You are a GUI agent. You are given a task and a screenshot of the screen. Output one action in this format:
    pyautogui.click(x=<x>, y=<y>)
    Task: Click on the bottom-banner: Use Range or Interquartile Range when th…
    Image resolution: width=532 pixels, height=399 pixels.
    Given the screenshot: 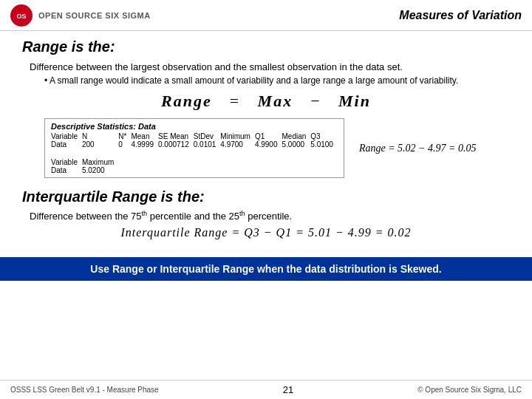 What is the action you would take?
    pyautogui.click(x=266, y=269)
    